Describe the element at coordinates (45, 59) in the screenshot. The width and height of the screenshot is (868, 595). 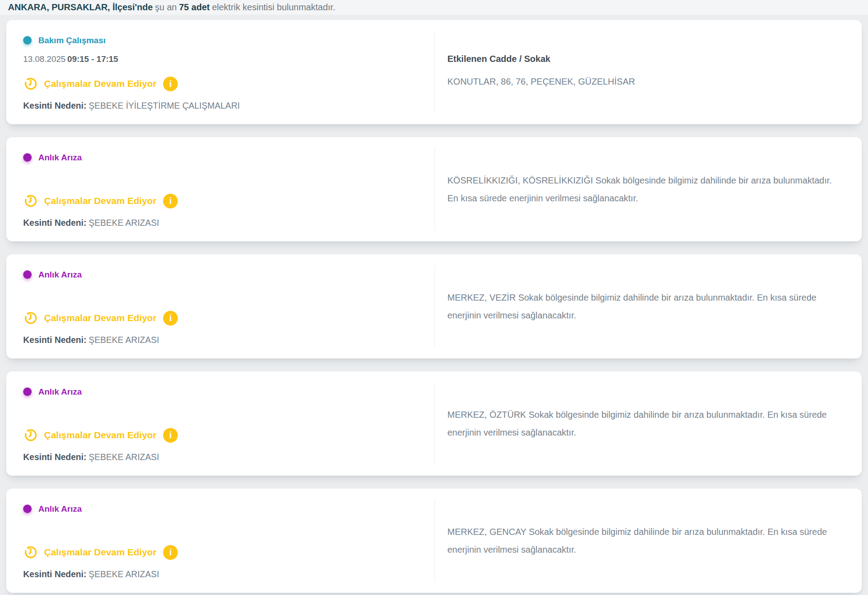
I see `outage-date: 13.08.2025` at that location.